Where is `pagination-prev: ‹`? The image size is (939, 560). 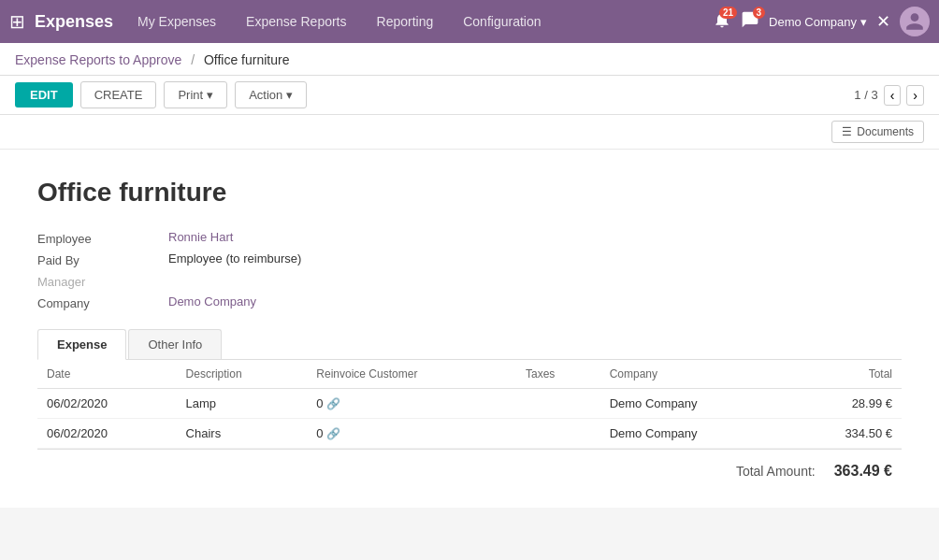
pagination-prev: ‹ is located at coordinates (892, 95).